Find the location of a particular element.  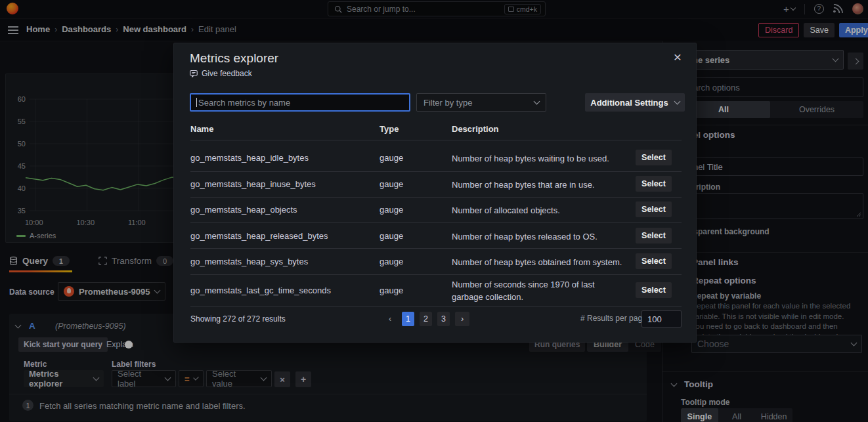

results-per-page-input: 100 is located at coordinates (662, 319).